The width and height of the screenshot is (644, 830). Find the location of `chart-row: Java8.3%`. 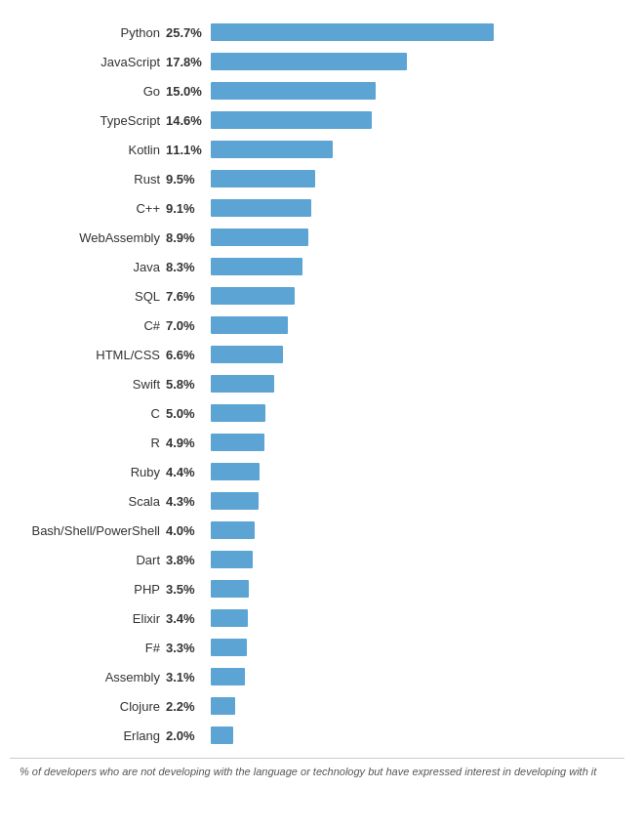

chart-row: Java8.3% is located at coordinates (317, 267).